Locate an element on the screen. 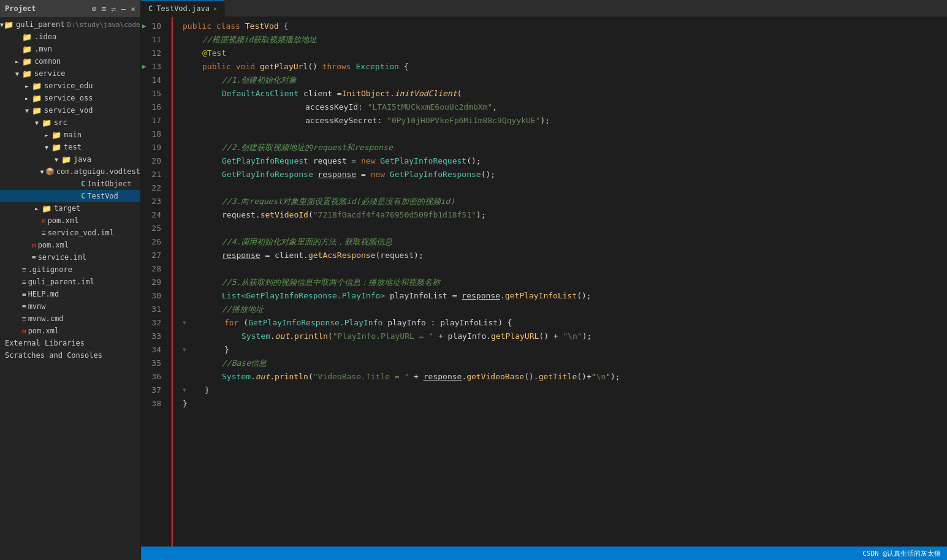  pom-icon-svc: m is located at coordinates (34, 245).